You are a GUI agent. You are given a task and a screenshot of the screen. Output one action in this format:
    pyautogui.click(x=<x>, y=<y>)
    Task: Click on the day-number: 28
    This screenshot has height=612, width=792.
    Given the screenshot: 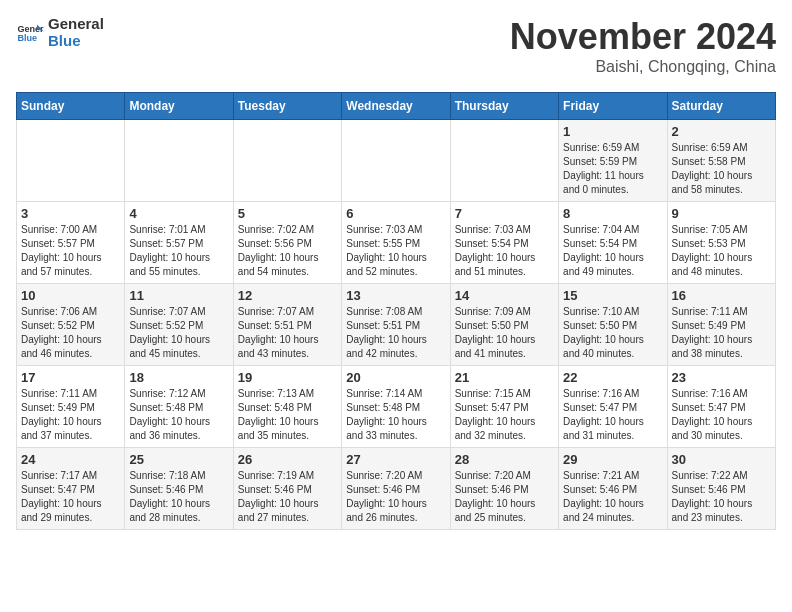 What is the action you would take?
    pyautogui.click(x=504, y=460)
    